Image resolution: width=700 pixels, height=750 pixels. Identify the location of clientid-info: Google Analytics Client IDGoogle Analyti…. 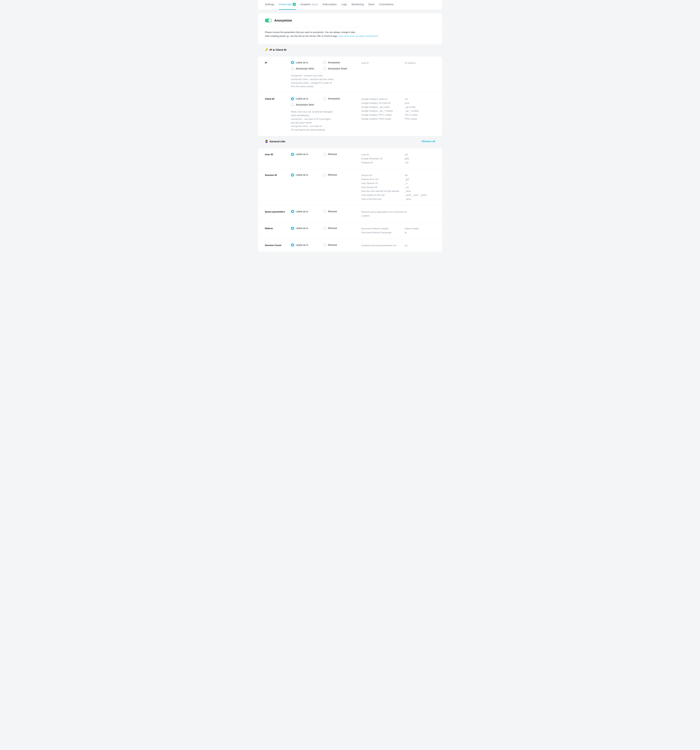
(383, 109).